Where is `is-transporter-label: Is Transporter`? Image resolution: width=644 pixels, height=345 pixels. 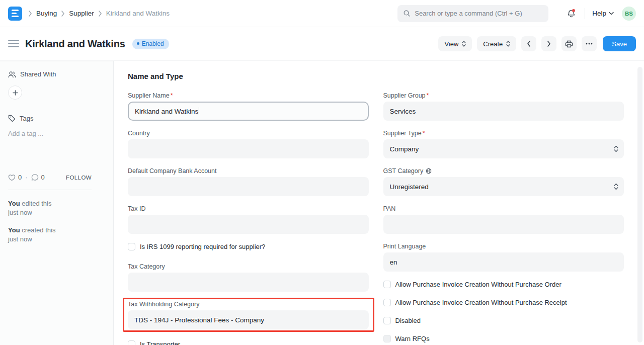
is-transporter-label: Is Transporter is located at coordinates (160, 343).